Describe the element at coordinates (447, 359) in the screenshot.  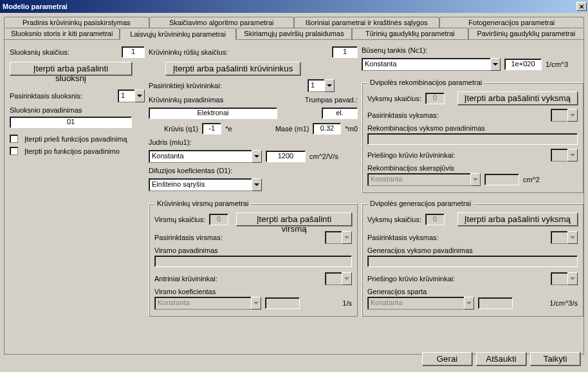
I see `ok-button: Gerai` at that location.